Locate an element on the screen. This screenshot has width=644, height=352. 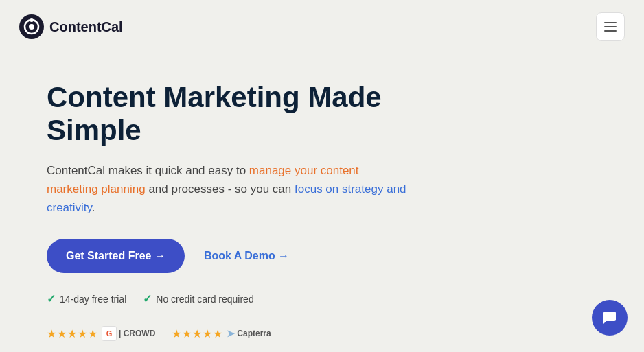
capterra-star-1: ★ is located at coordinates (176, 333).